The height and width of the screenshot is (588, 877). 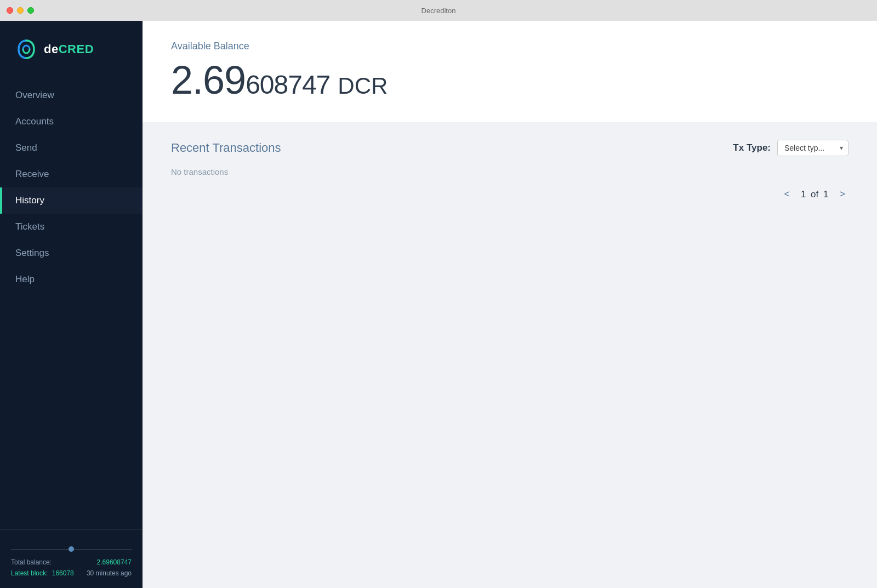 I want to click on latest-block-label: Latest block: 166078, so click(x=43, y=573).